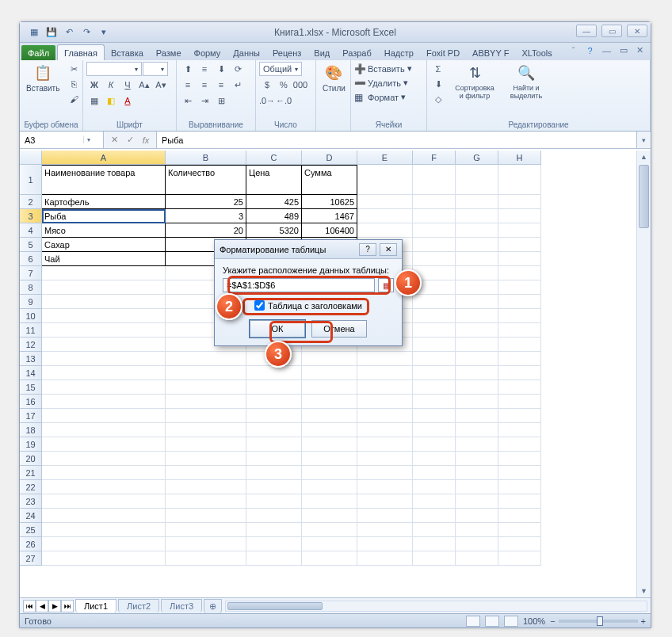 The image size is (672, 637). What do you see at coordinates (274, 202) in the screenshot?
I see `cell-C2: 425` at bounding box center [274, 202].